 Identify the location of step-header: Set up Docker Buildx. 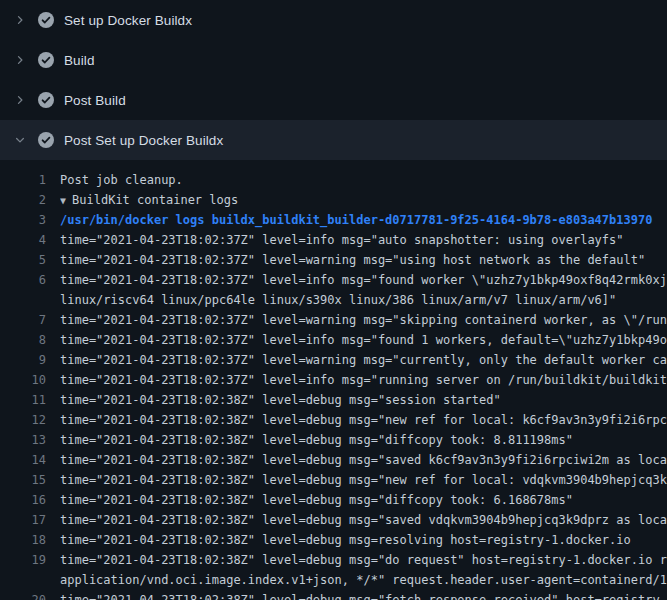
(334, 20).